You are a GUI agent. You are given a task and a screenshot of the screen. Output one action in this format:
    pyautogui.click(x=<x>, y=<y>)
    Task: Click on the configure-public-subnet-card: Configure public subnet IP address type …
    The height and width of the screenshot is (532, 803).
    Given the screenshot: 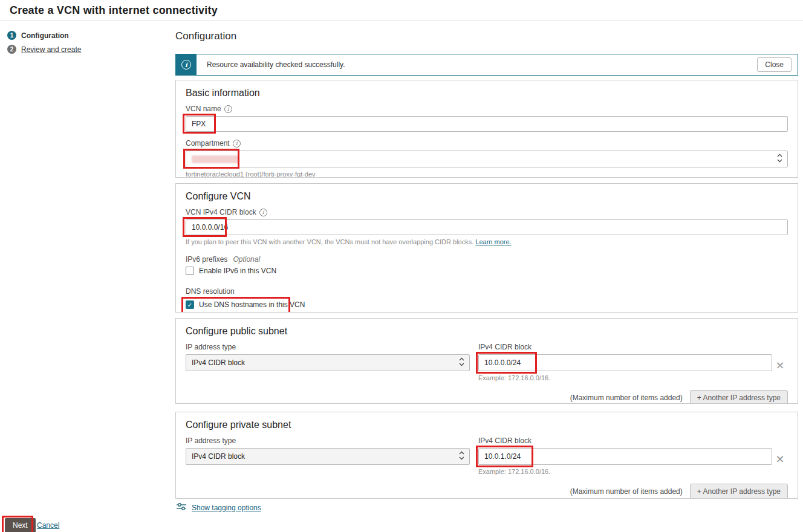 What is the action you would take?
    pyautogui.click(x=487, y=361)
    